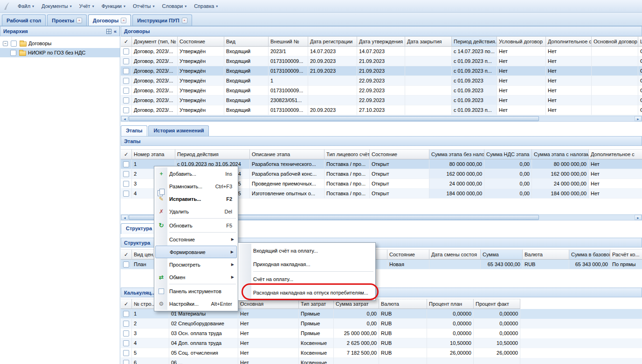 The image size is (642, 364). What do you see at coordinates (381, 334) in the screenshot?
I see `table-row: 303 Осн. оплата трудаНетПрямые25 000 000…` at bounding box center [381, 334].